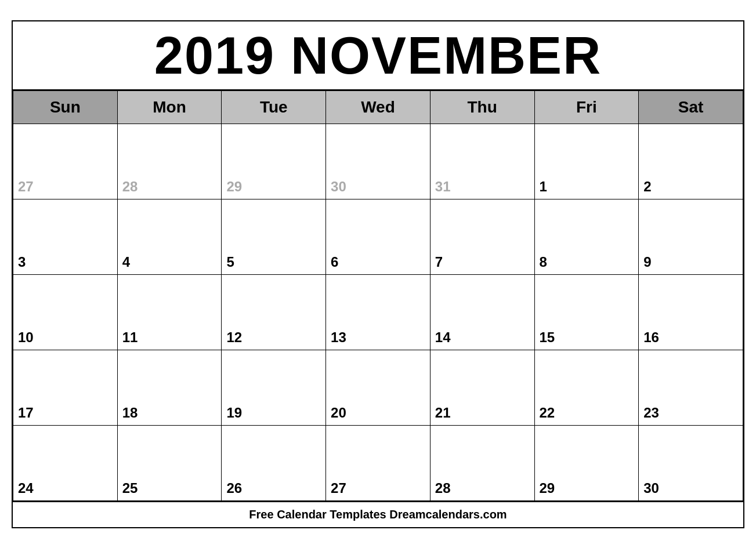 The image size is (756, 548). What do you see at coordinates (274, 387) in the screenshot?
I see `calendar-day-cell: 19` at bounding box center [274, 387].